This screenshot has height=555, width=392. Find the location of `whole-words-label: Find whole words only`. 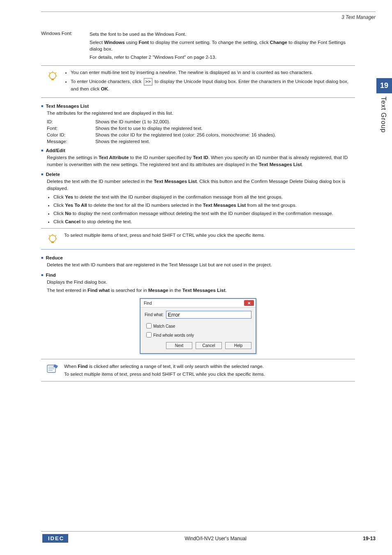

whole-words-label: Find whole words only is located at coordinates (173, 335).